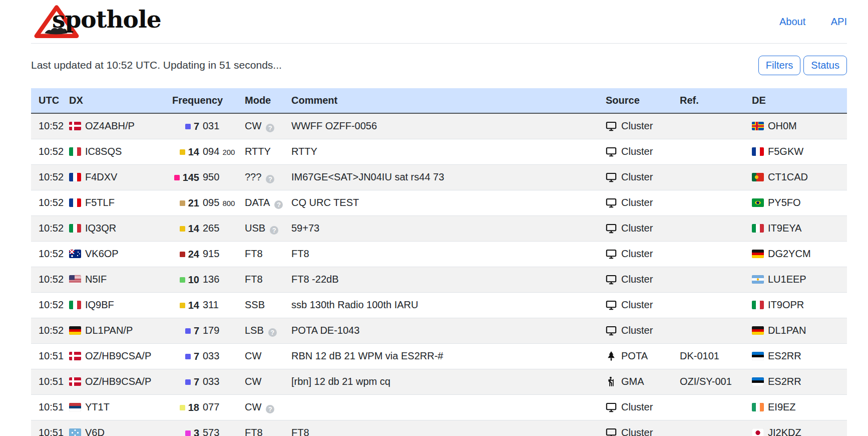 Image resolution: width=868 pixels, height=436 pixels. Describe the element at coordinates (102, 254) in the screenshot. I see `dx-callsign: VK6OP` at that location.